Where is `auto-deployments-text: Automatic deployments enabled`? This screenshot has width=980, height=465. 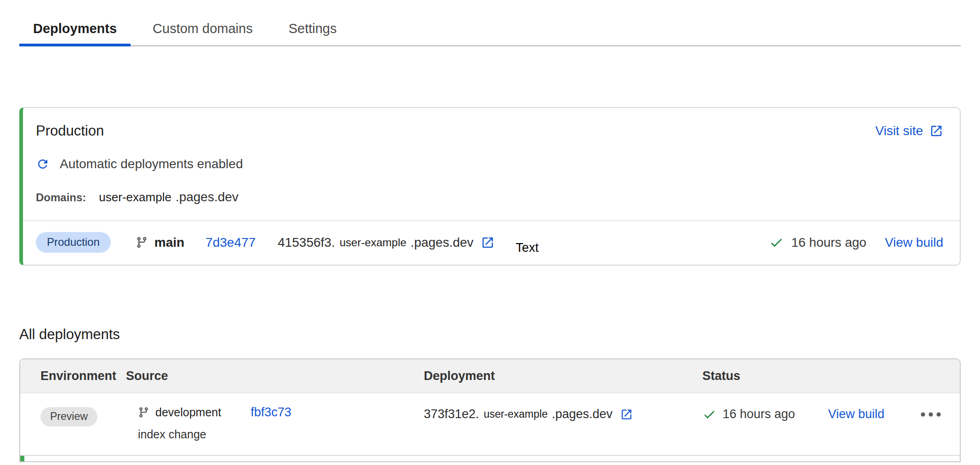
auto-deployments-text: Automatic deployments enabled is located at coordinates (151, 164).